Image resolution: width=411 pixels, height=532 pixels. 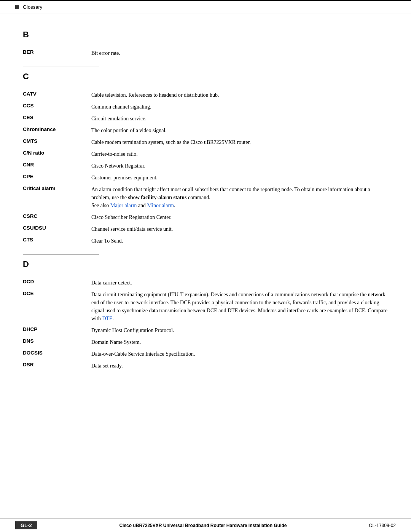 What do you see at coordinates (17, 7) in the screenshot?
I see `header-icon` at bounding box center [17, 7].